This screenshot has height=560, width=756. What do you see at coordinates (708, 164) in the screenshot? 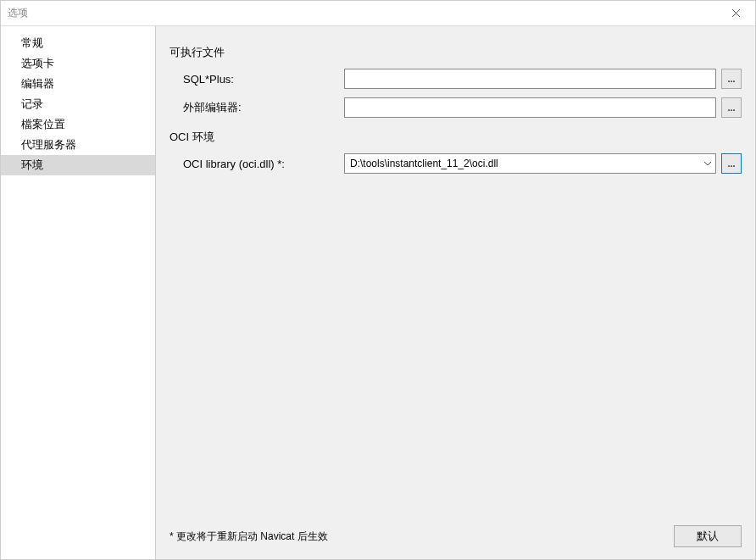
I see `chevron-down-icon` at bounding box center [708, 164].